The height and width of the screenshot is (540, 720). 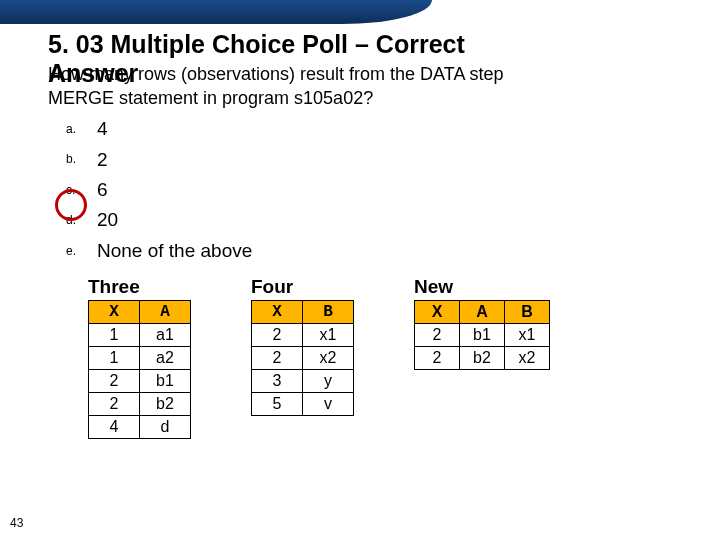 I want to click on option-d: d. 20, so click(x=369, y=220).